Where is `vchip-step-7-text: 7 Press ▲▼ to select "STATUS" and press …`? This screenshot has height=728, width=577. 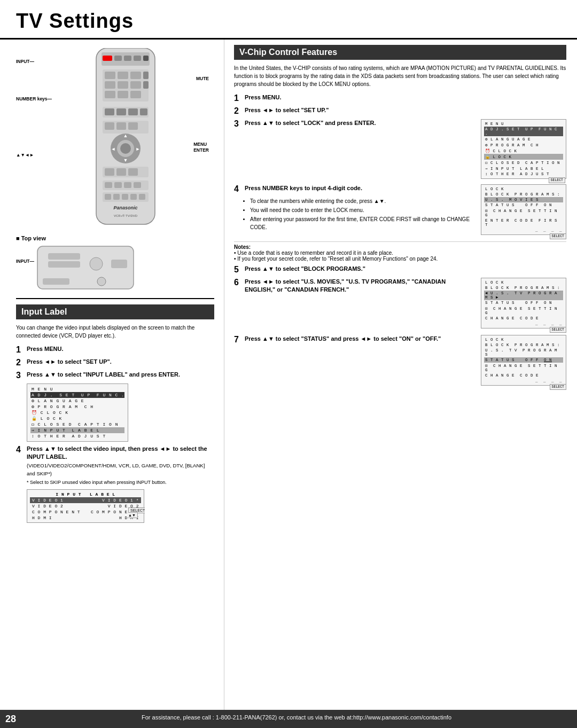 vchip-step-7-text: 7 Press ▲▼ to select "STATUS" and press … is located at coordinates (355, 341).